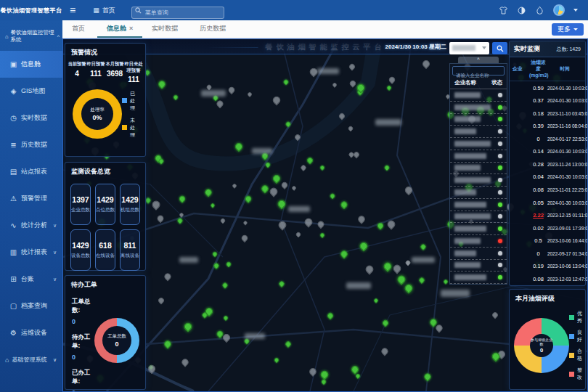  I want to click on sidebar-item: ⚠ 预警管理, so click(31, 199).